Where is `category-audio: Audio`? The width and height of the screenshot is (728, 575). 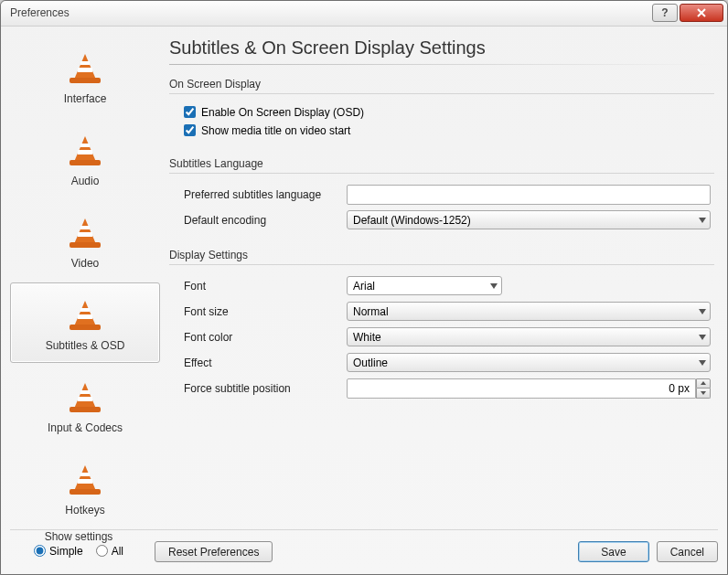
category-audio: Audio is located at coordinates (85, 158).